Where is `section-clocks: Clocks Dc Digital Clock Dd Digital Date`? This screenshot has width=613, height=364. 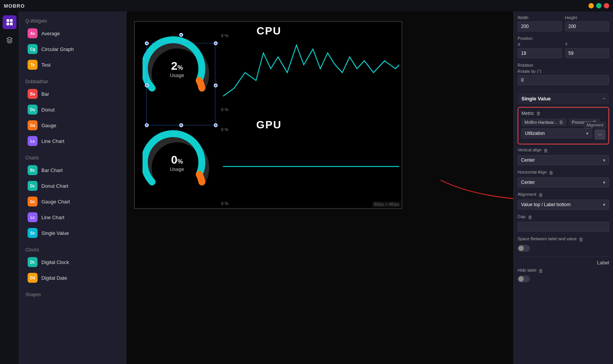 section-clocks: Clocks Dc Digital Clock Dd Digital Date is located at coordinates (73, 265).